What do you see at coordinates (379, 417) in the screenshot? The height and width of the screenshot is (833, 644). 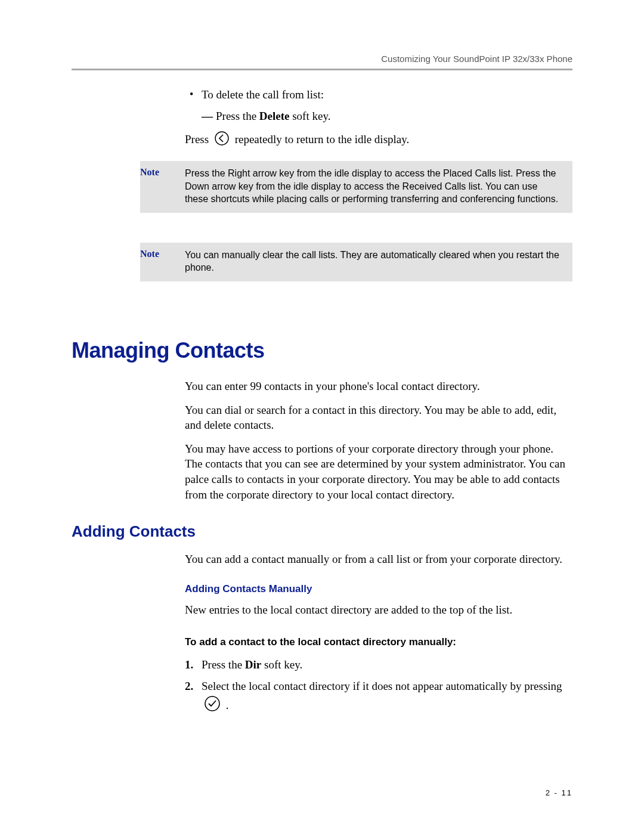 I see `managing-p2: You can dial or search for a contact in …` at bounding box center [379, 417].